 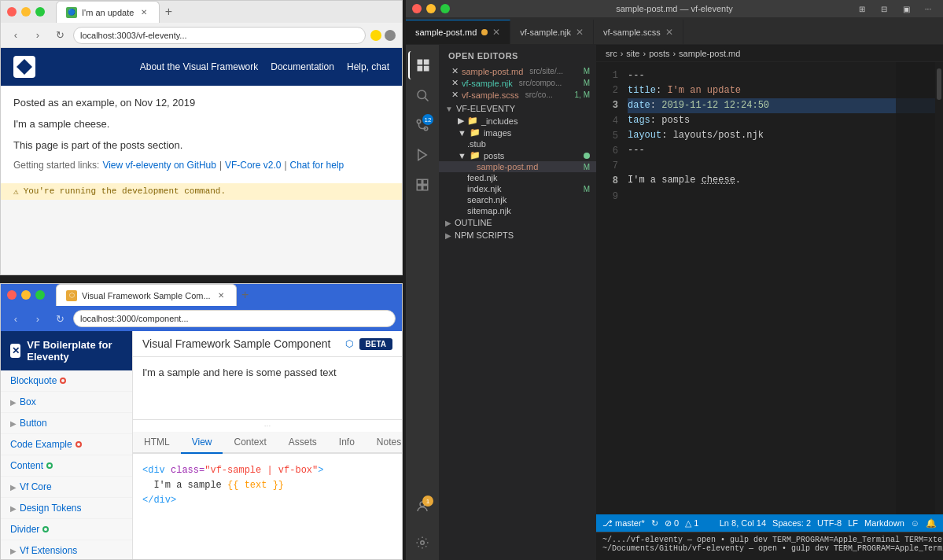 What do you see at coordinates (219, 35) in the screenshot?
I see `address-bar: localhost:3003/vf-eleventy...` at bounding box center [219, 35].